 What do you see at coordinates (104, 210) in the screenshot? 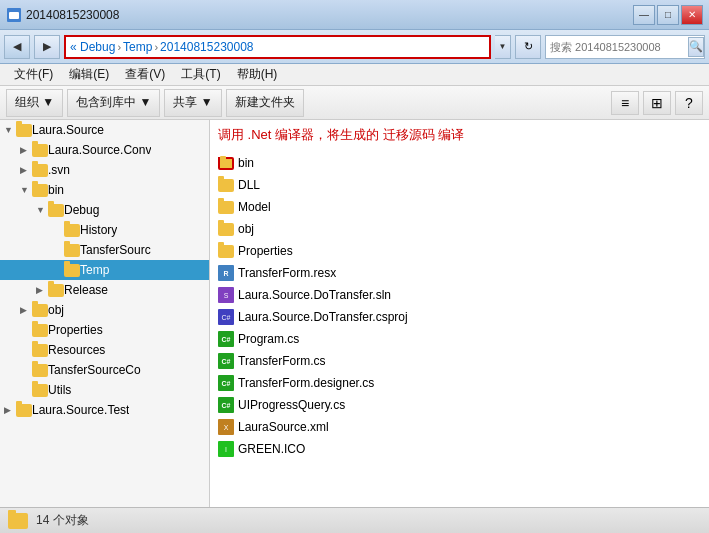
I see `sidebar-item-debug: ▼ Debug` at bounding box center [104, 210].